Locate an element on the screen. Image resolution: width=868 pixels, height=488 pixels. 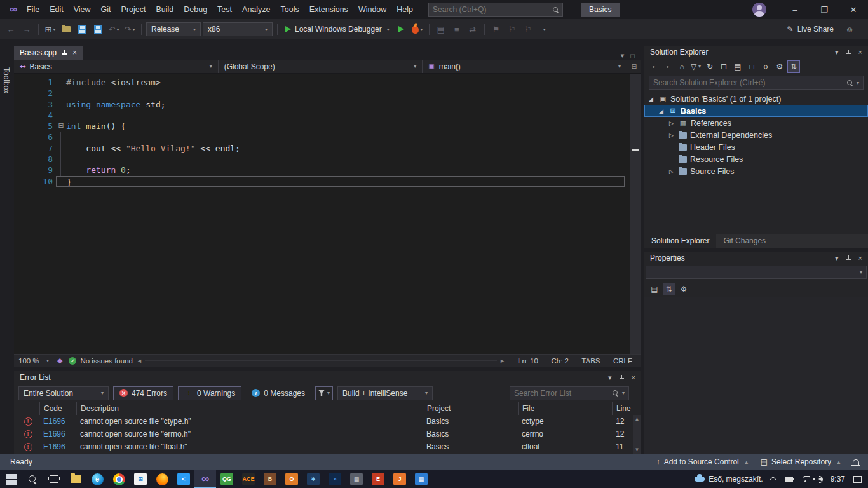
store-icon: ⊞ is located at coordinates (140, 479).